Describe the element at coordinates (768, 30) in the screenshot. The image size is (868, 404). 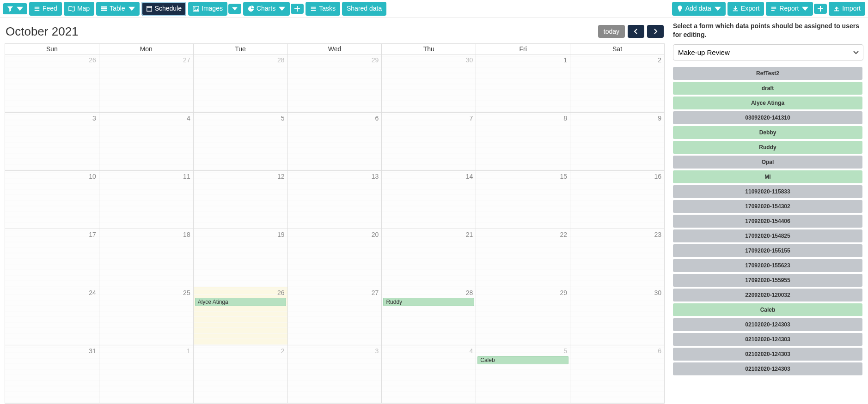
I see `side-prompt: Select a form which data points should b…` at that location.